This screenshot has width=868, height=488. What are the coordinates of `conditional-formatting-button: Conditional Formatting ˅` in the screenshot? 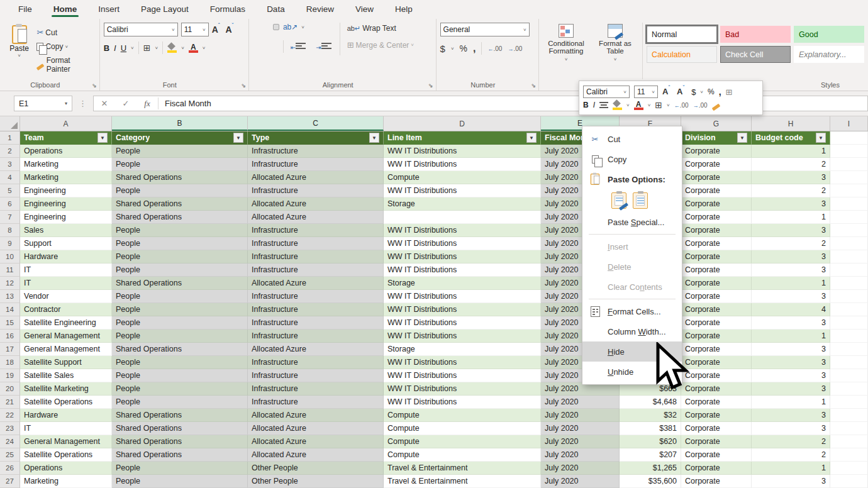 It's located at (566, 51).